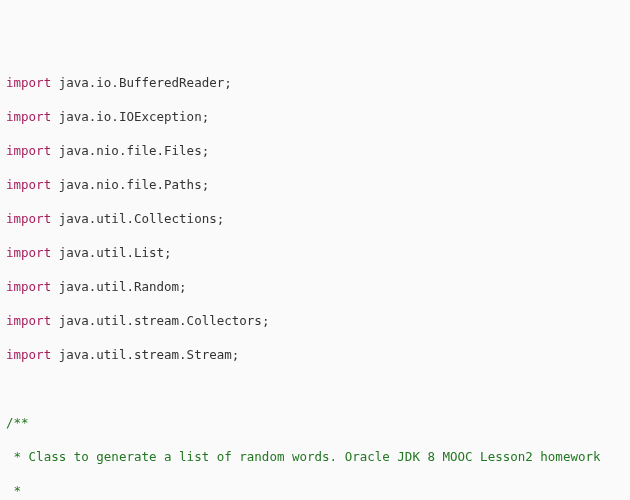  I want to click on code-line: import java.io.IOException;, so click(318, 116).